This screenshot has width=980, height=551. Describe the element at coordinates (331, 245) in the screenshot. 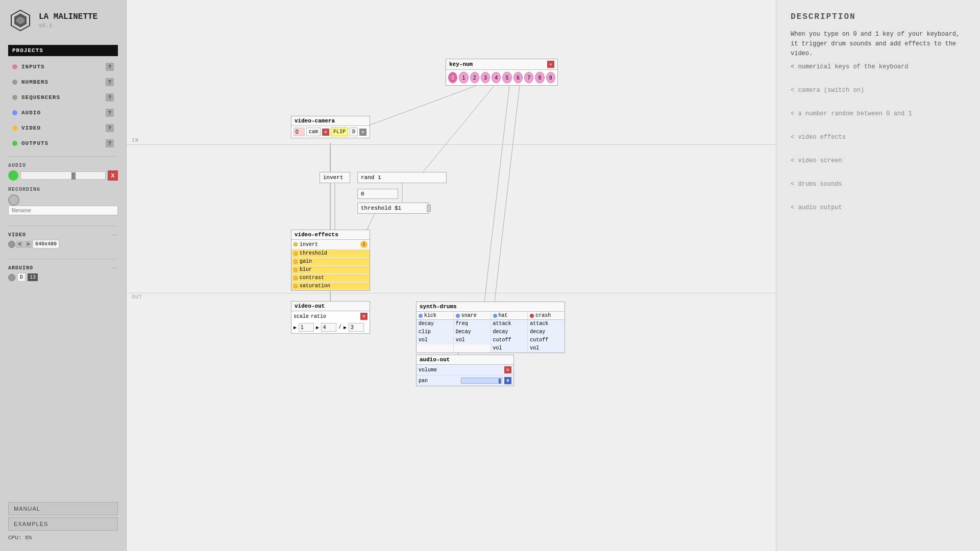

I see `effects-invert-row: invert i` at that location.